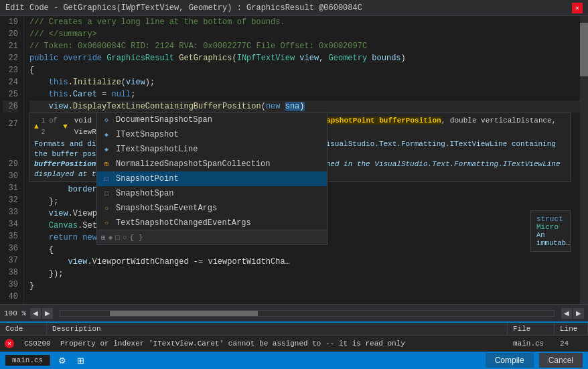 The image size is (588, 369). What do you see at coordinates (305, 274) in the screenshot?
I see `code-line-40: });` at bounding box center [305, 274].